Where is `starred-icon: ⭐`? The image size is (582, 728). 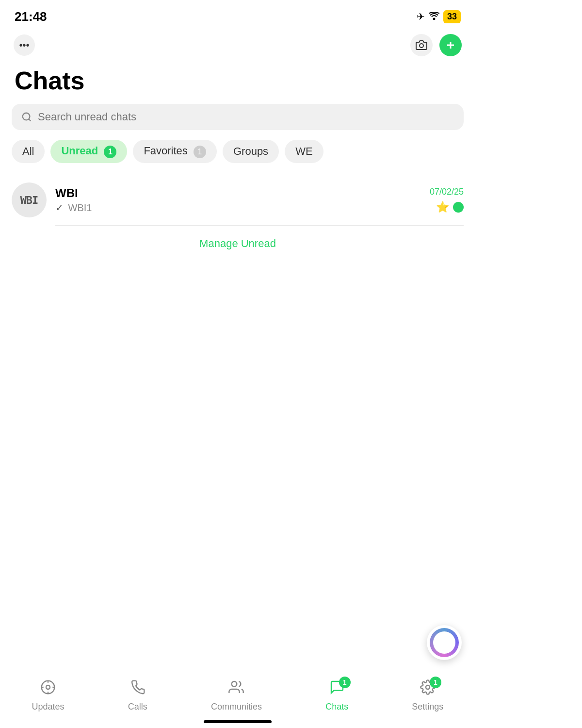
starred-icon: ⭐ is located at coordinates (442, 207).